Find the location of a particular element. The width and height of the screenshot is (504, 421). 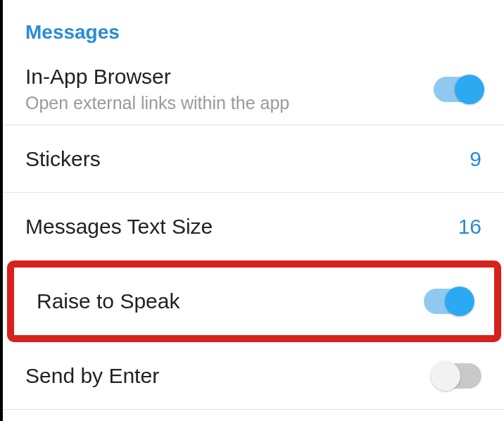

left-border is located at coordinates (1, 210).